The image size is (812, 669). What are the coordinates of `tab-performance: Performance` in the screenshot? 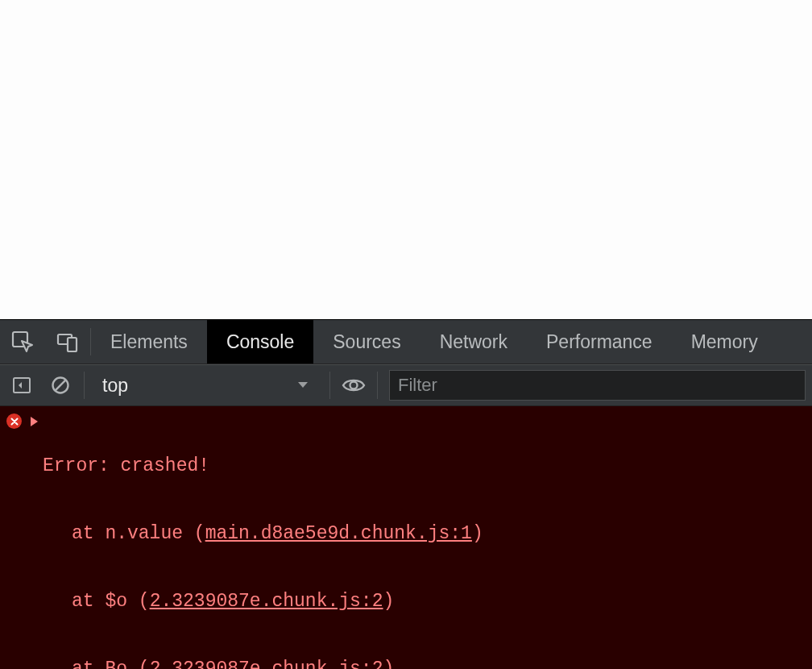 It's located at (599, 342).